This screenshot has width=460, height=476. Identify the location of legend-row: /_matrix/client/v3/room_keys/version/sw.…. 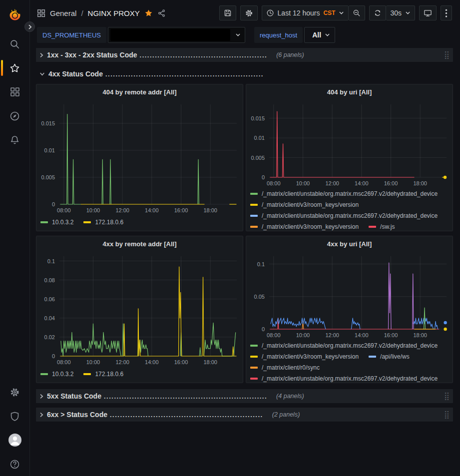
(352, 226).